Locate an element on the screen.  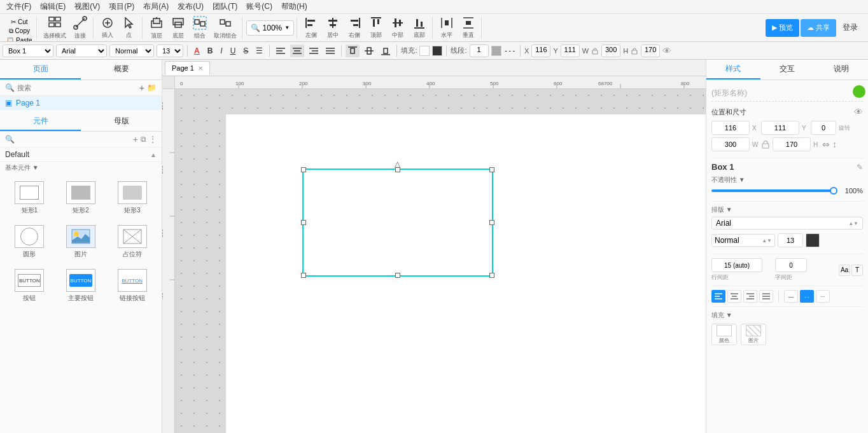
letter-spacing-input is located at coordinates (791, 265).